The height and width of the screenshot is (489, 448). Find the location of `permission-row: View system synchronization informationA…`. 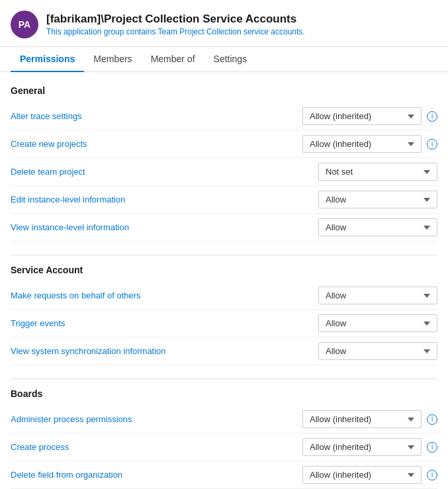

permission-row: View system synchronization informationA… is located at coordinates (224, 351).